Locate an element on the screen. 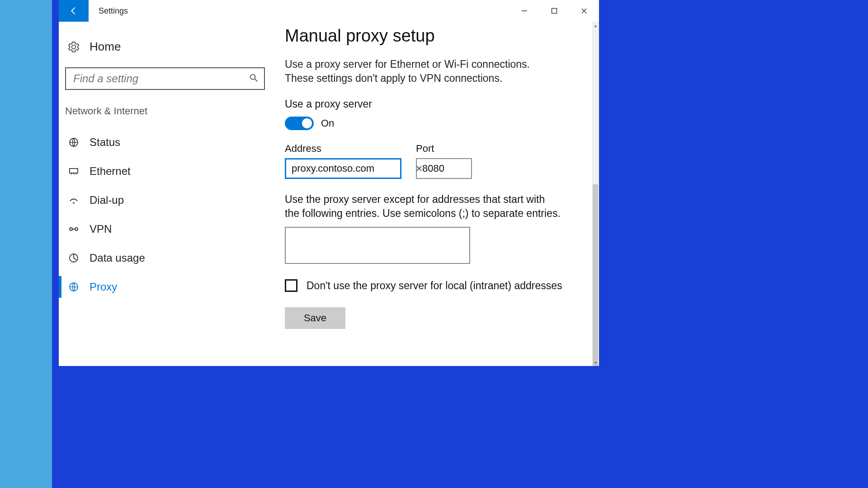 The width and height of the screenshot is (868, 488). search-input is located at coordinates (165, 79).